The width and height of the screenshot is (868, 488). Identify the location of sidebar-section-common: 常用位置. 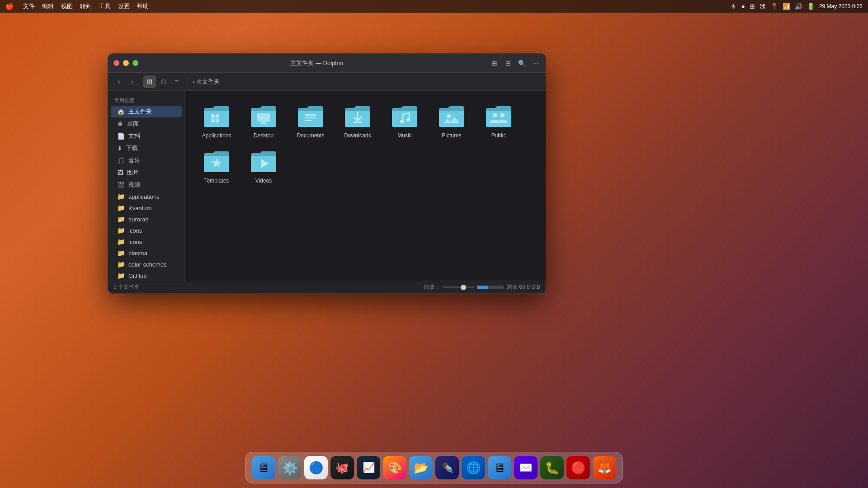
(146, 100).